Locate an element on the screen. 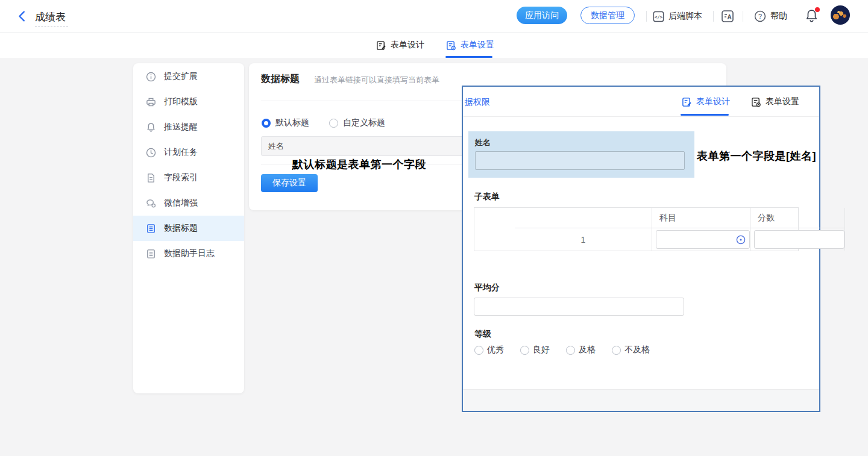  radio-selected-icon is located at coordinates (266, 123).